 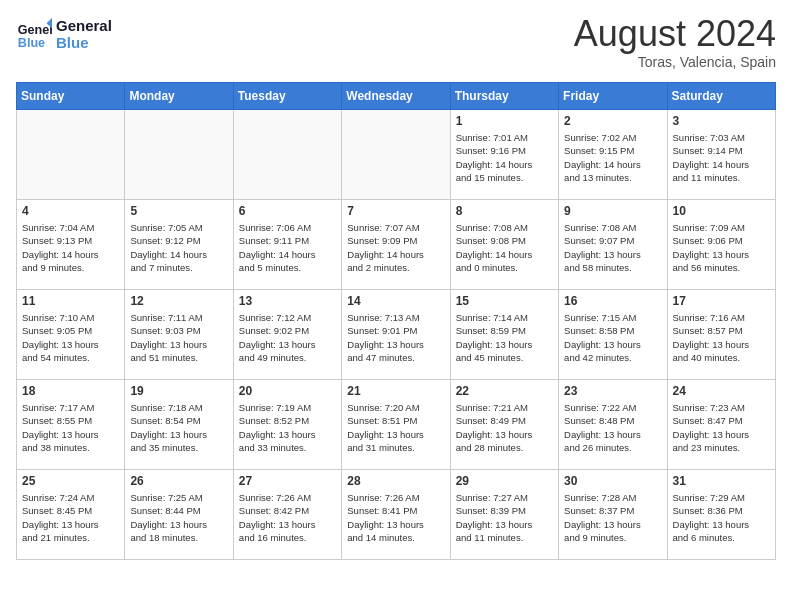 I want to click on day-info: Sunrise: 7:13 AM Sunset: 9:01 PM Dayligh…, so click(x=396, y=338).